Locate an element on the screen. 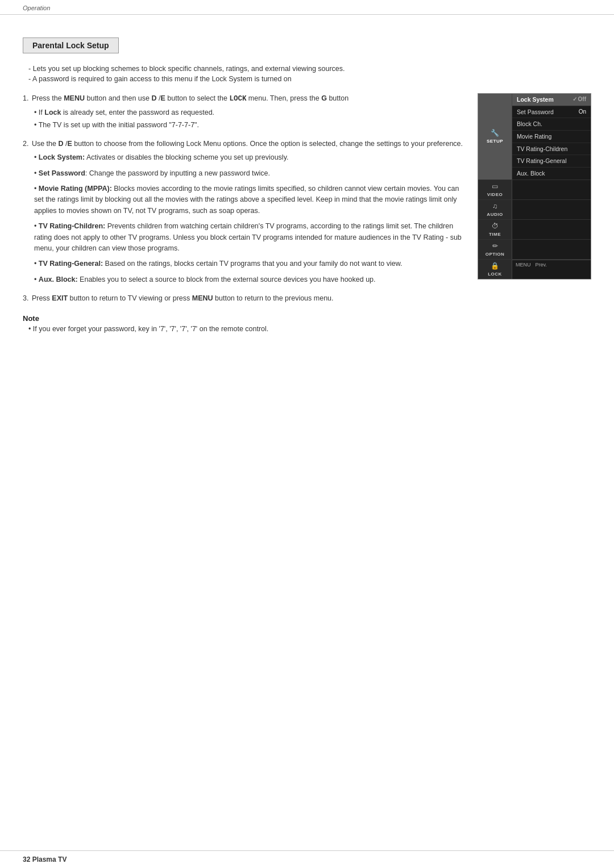  tv-menu-panel: 🔧 SETUP Lock System ✓Off Set Password On… is located at coordinates (534, 186).